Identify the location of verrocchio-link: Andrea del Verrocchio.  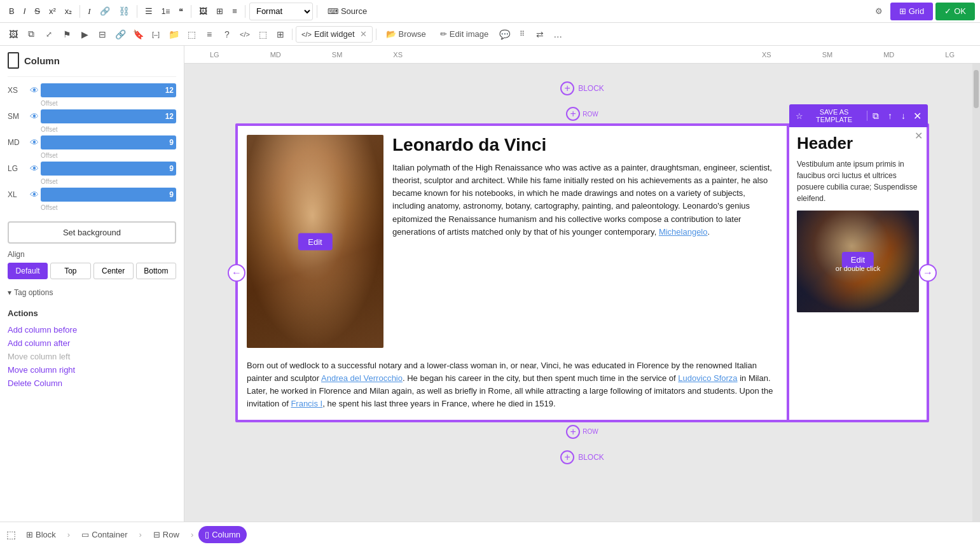
(362, 378).